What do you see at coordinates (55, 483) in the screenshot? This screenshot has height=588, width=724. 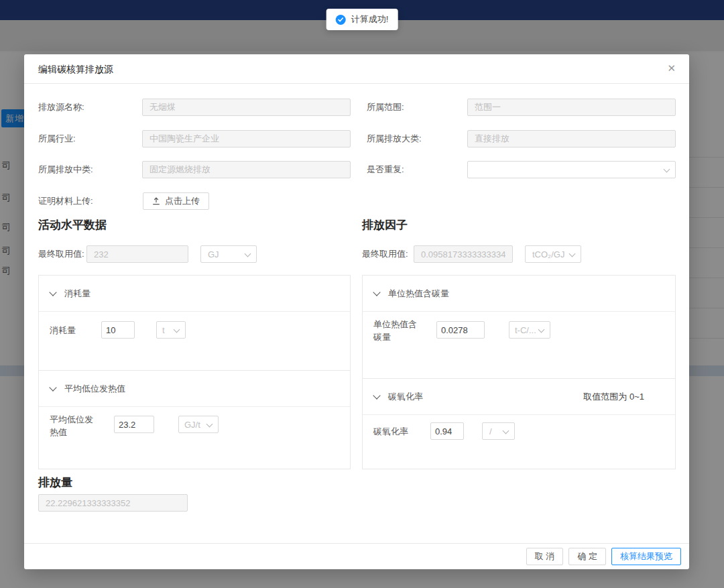 I see `emission-section-title: 排放量` at bounding box center [55, 483].